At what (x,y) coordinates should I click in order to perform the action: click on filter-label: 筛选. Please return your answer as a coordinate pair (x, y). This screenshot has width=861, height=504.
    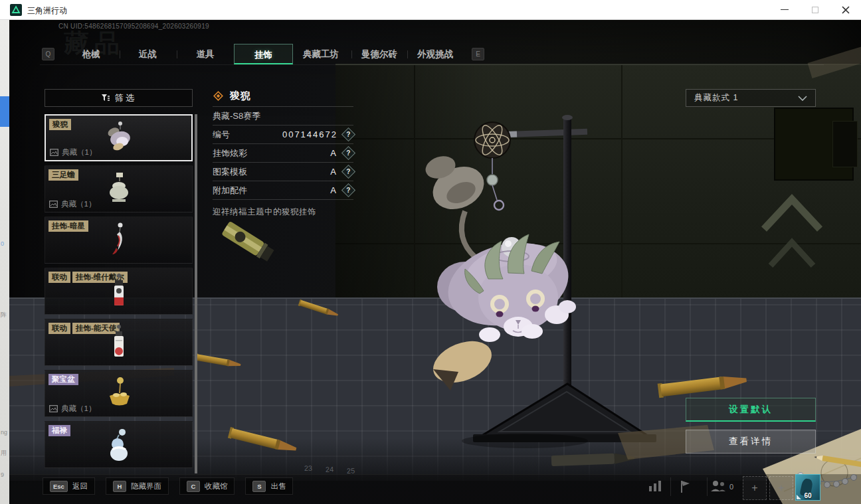
    Looking at the image, I should click on (126, 98).